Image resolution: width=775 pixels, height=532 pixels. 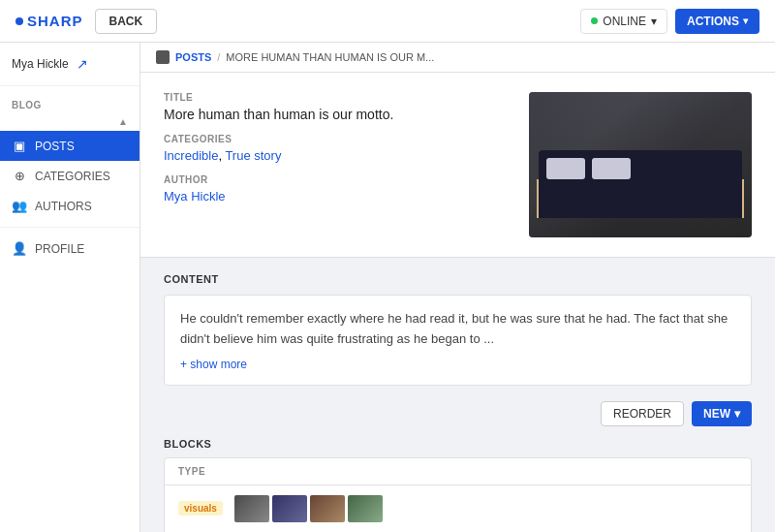 What do you see at coordinates (201, 508) in the screenshot?
I see `tag-visuals: visuals` at bounding box center [201, 508].